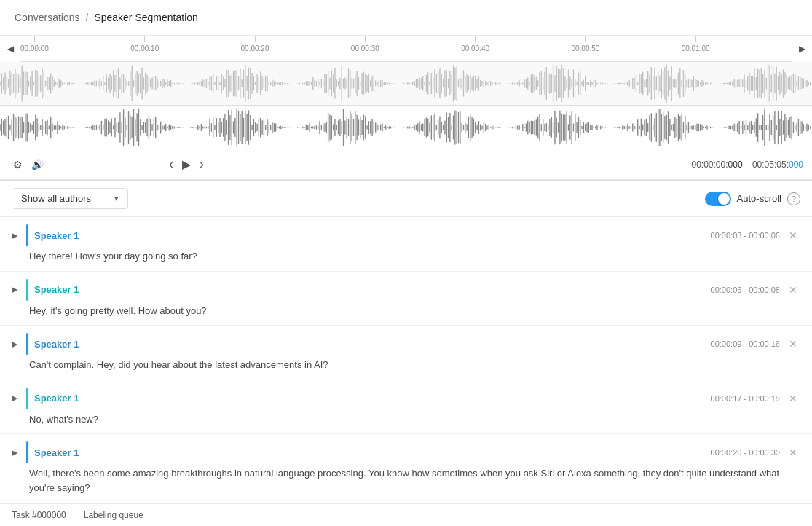  Describe the element at coordinates (718, 199) in the screenshot. I see `autoscroll-toggle` at that location.